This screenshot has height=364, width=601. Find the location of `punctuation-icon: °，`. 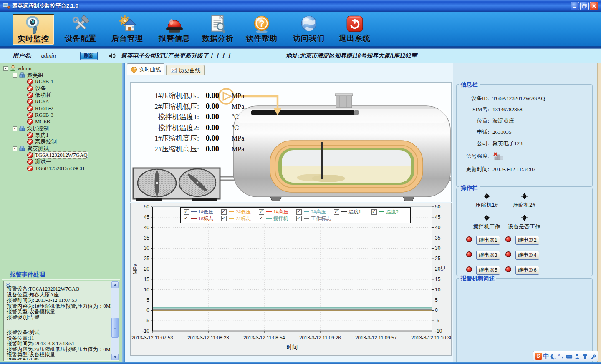

punctuation-icon: °， is located at coordinates (562, 356).